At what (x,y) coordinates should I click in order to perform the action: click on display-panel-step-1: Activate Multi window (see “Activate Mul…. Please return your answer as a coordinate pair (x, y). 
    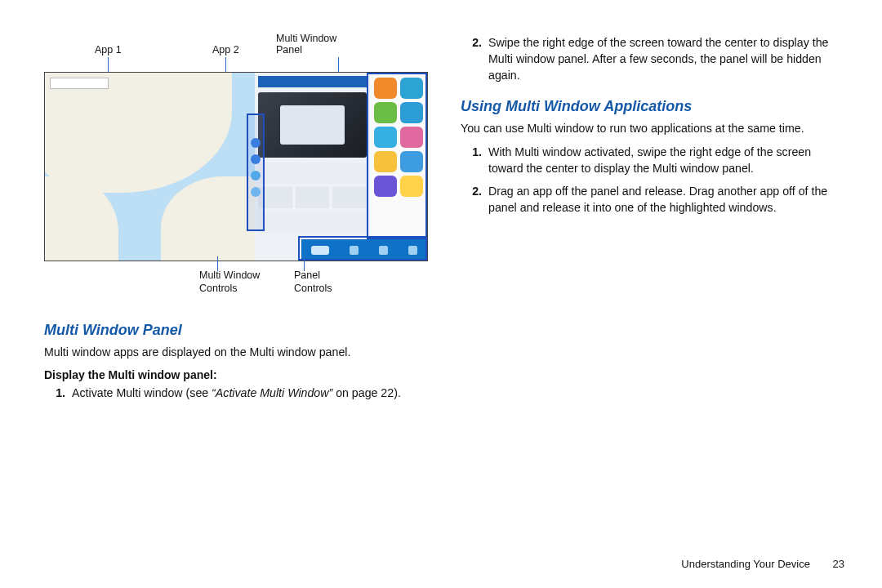
    Looking at the image, I should click on (248, 393).